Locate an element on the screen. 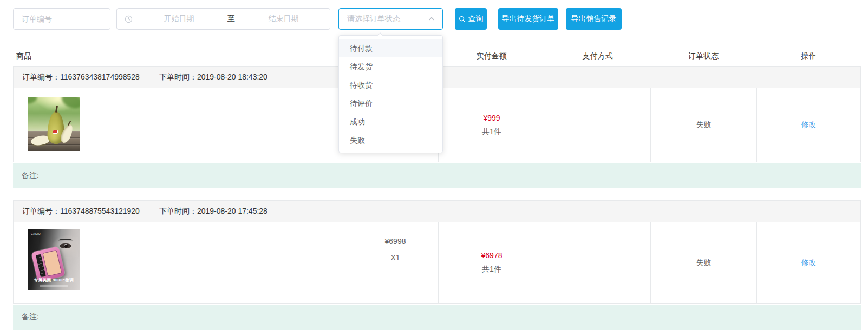  search-button-label: 查询 is located at coordinates (476, 19).